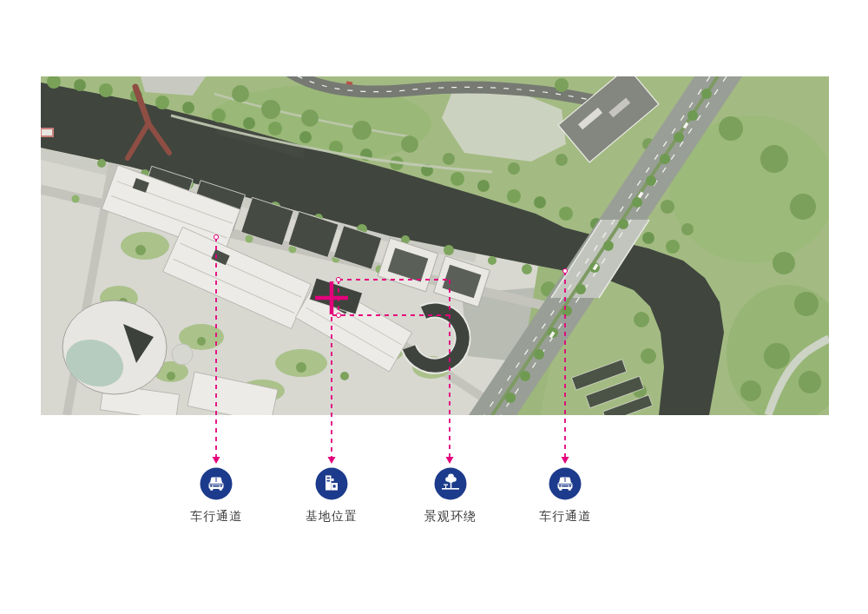 The height and width of the screenshot is (614, 868). What do you see at coordinates (332, 495) in the screenshot?
I see `legend-item-site-location: 基地位置` at bounding box center [332, 495].